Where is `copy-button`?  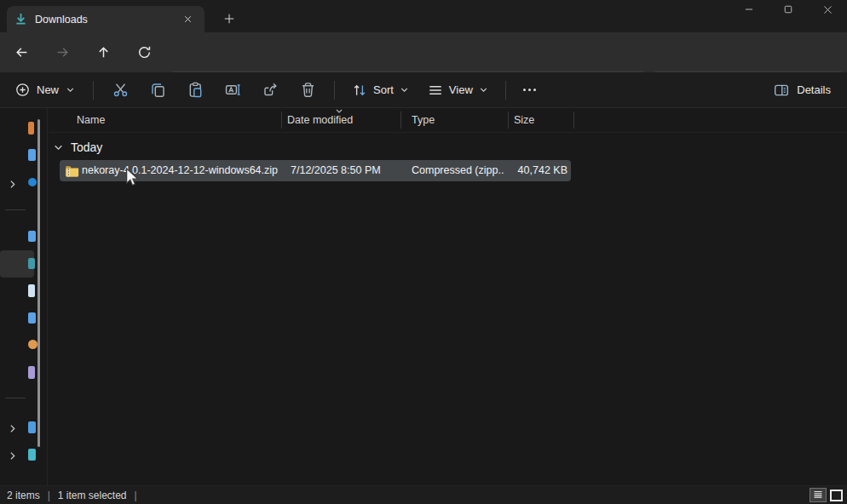 copy-button is located at coordinates (158, 90).